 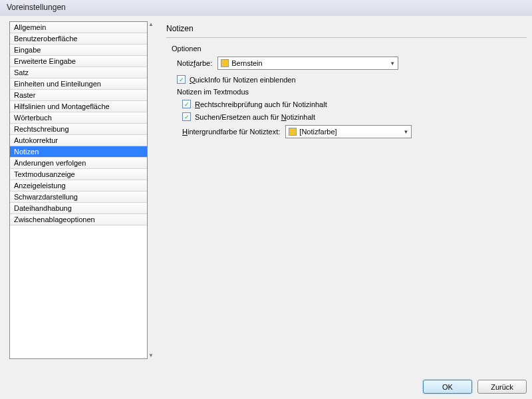 I want to click on search-replace-checkbox-row: ✓ Suchen/Ersetzen auch für Notizinhalt, so click(x=354, y=117).